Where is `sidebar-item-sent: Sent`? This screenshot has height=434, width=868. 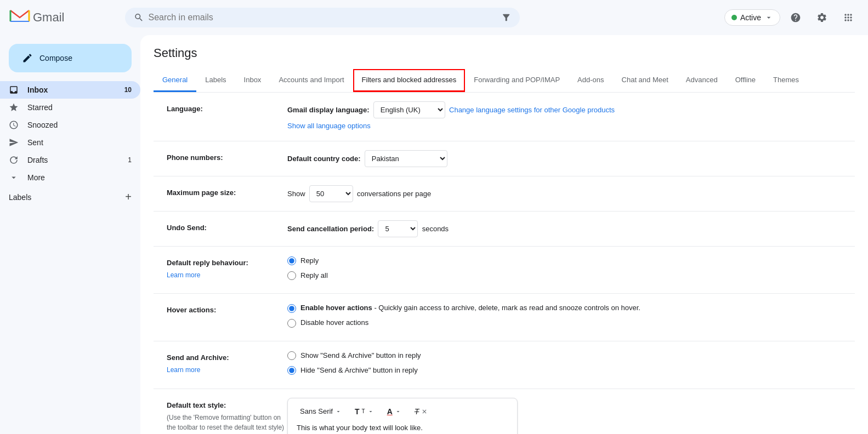 sidebar-item-sent: Sent is located at coordinates (70, 142).